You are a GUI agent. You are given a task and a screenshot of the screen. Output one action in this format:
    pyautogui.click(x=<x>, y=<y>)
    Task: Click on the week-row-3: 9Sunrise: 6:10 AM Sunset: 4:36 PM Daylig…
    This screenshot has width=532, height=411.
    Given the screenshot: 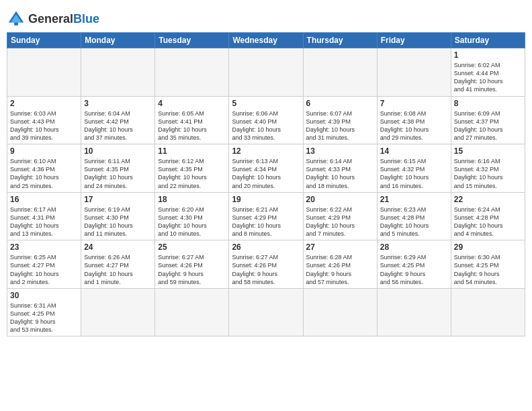 What is the action you would take?
    pyautogui.click(x=266, y=169)
    